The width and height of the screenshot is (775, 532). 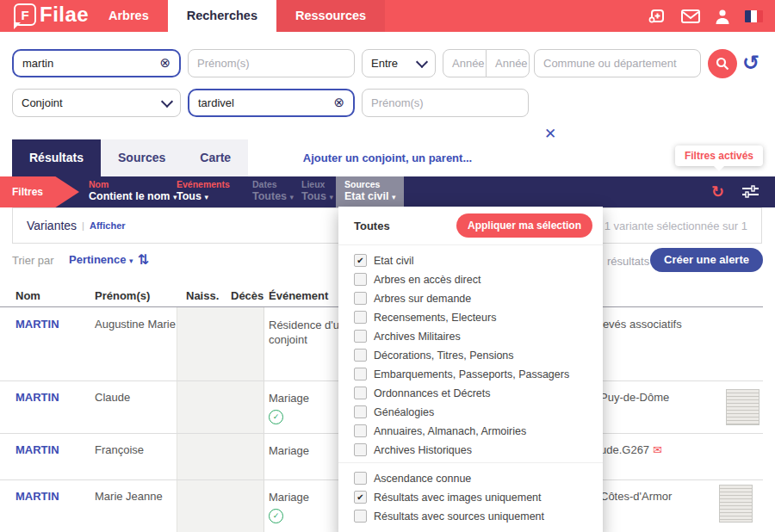 What do you see at coordinates (339, 103) in the screenshot?
I see `clear-relative-name-icon: ⊗` at bounding box center [339, 103].